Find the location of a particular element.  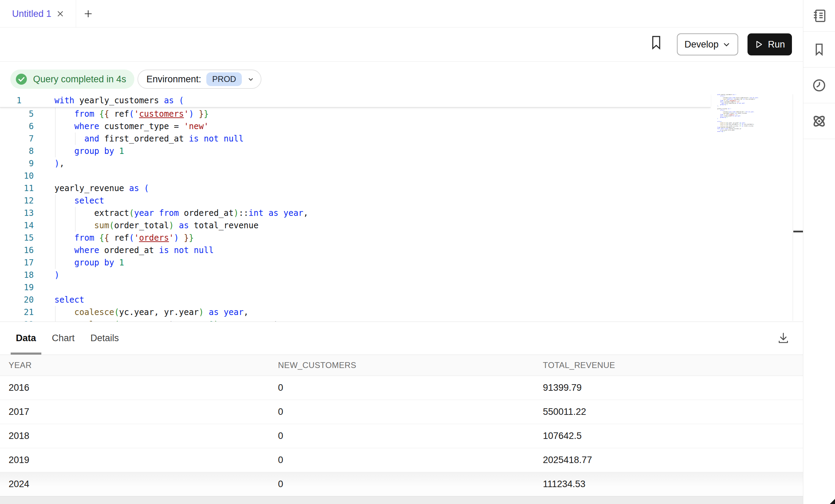

line-number: 7 is located at coordinates (17, 139).